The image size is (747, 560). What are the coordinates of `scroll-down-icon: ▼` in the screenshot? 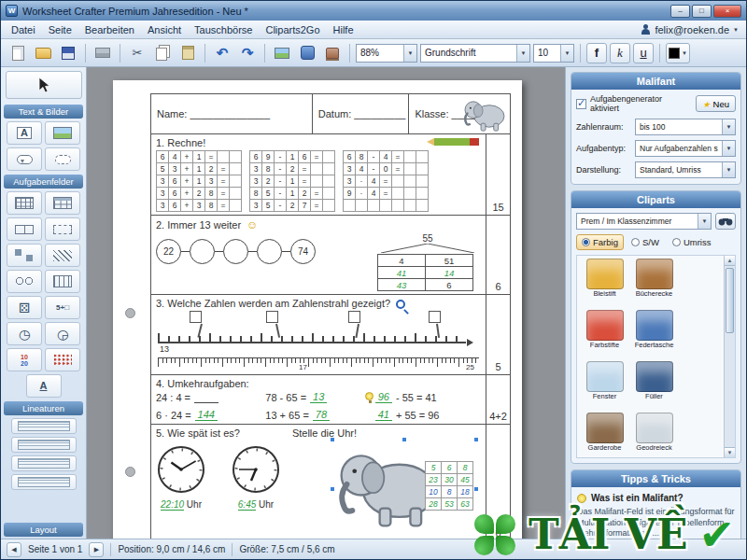 It's located at (730, 452).